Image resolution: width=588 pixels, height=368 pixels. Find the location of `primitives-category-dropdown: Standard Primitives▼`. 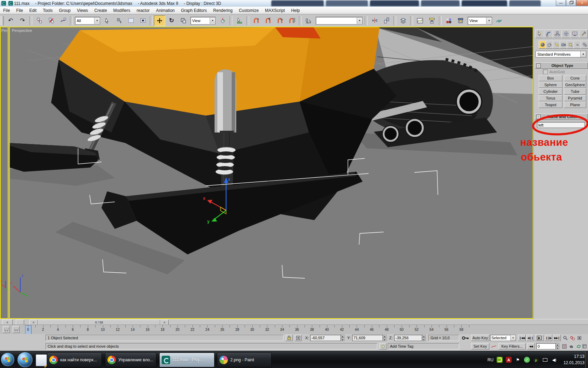

primitives-category-dropdown: Standard Primitives▼ is located at coordinates (561, 54).